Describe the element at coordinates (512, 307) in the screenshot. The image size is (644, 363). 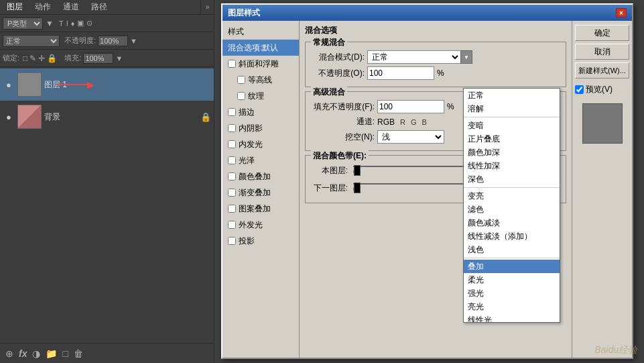
I see `blend-vivid-light: 亮光` at that location.